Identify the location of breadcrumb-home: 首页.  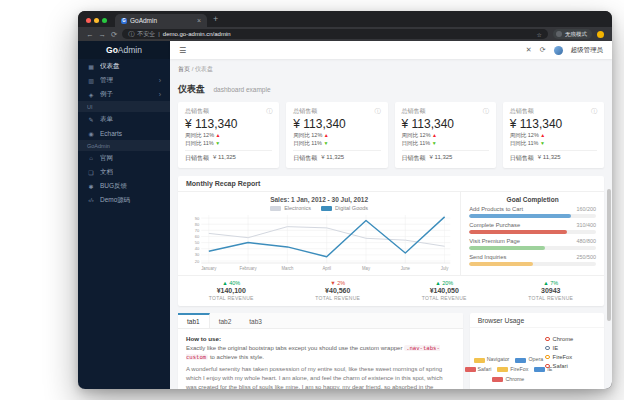
(184, 69).